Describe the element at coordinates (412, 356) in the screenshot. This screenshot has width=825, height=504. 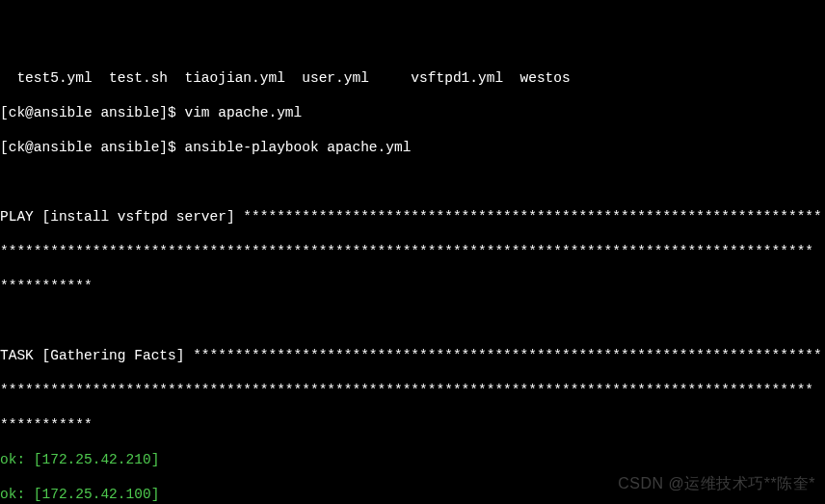
I see `task-gathering-header: TASK [Gathering Facts] *****************…` at that location.